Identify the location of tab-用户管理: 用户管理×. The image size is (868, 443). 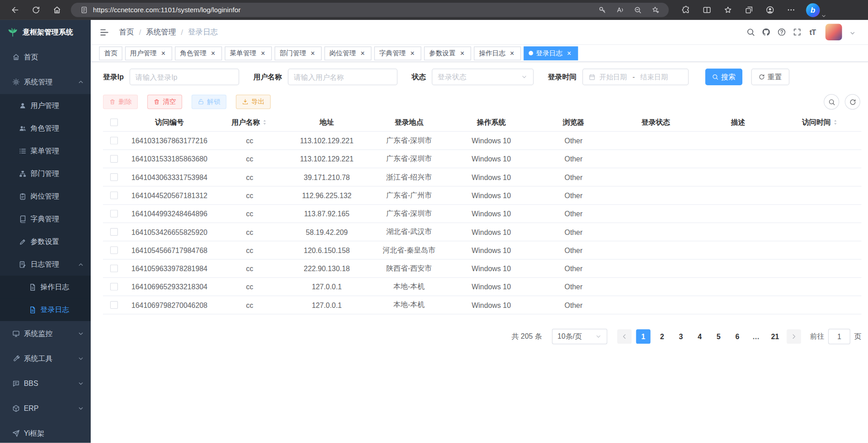
(149, 54).